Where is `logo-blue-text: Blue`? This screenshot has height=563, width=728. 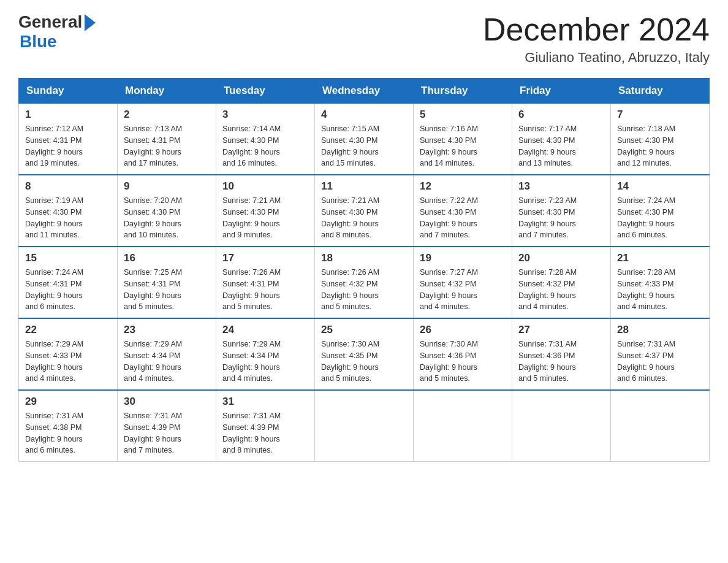
logo-blue-text: Blue is located at coordinates (38, 42).